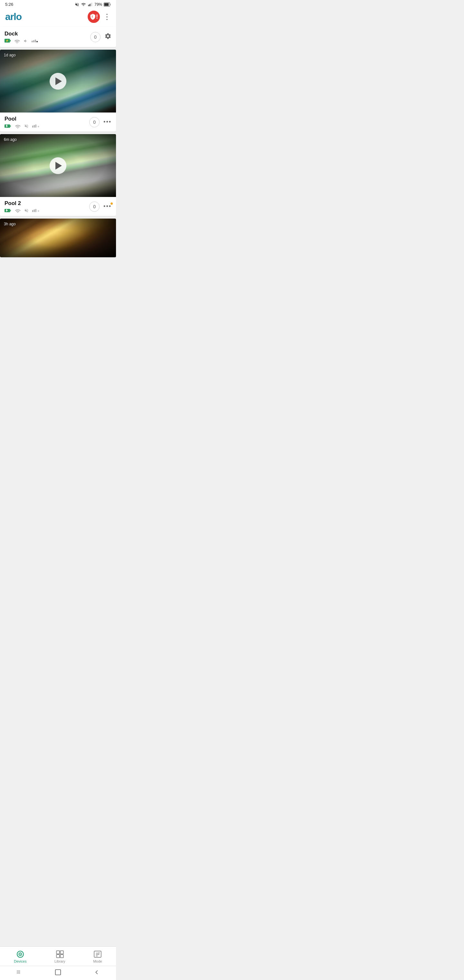 The height and width of the screenshot is (980, 464). Describe the element at coordinates (94, 123) in the screenshot. I see `pool-badge: 0` at that location.